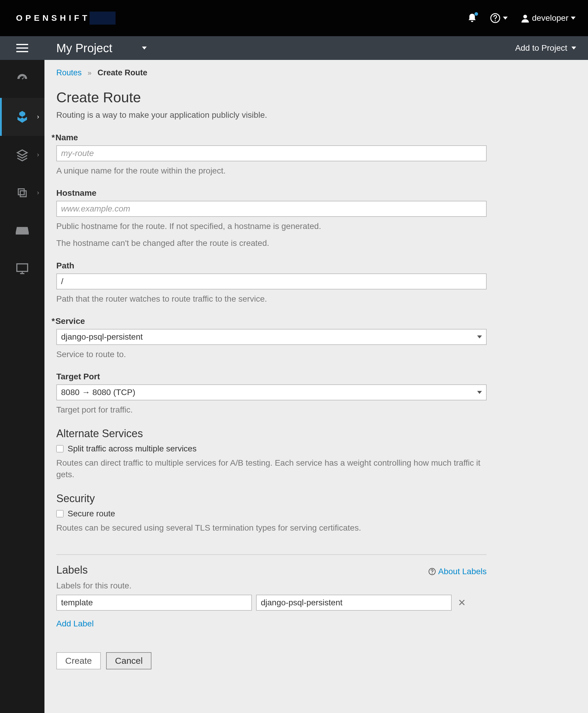 The image size is (588, 713). Describe the element at coordinates (463, 572) in the screenshot. I see `about-labels-text: About Labels` at that location.